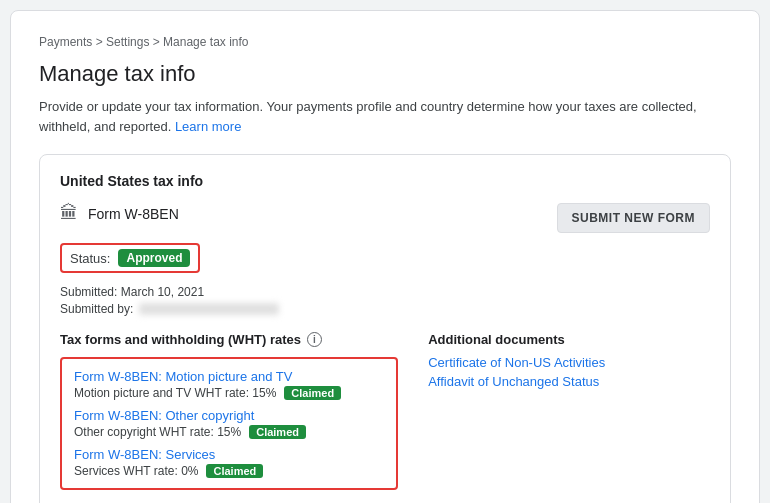 The height and width of the screenshot is (503, 770). I want to click on submitted-by-blurred, so click(209, 309).